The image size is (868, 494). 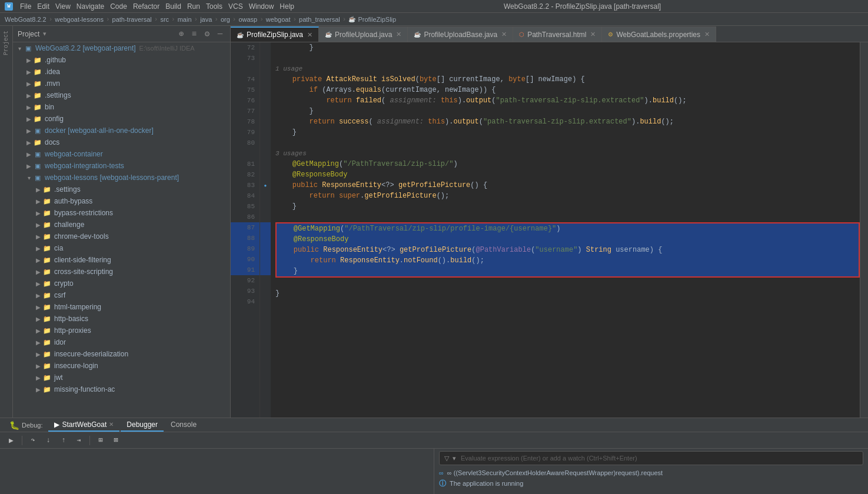 I want to click on breadcrumb-main: main, so click(x=185, y=19).